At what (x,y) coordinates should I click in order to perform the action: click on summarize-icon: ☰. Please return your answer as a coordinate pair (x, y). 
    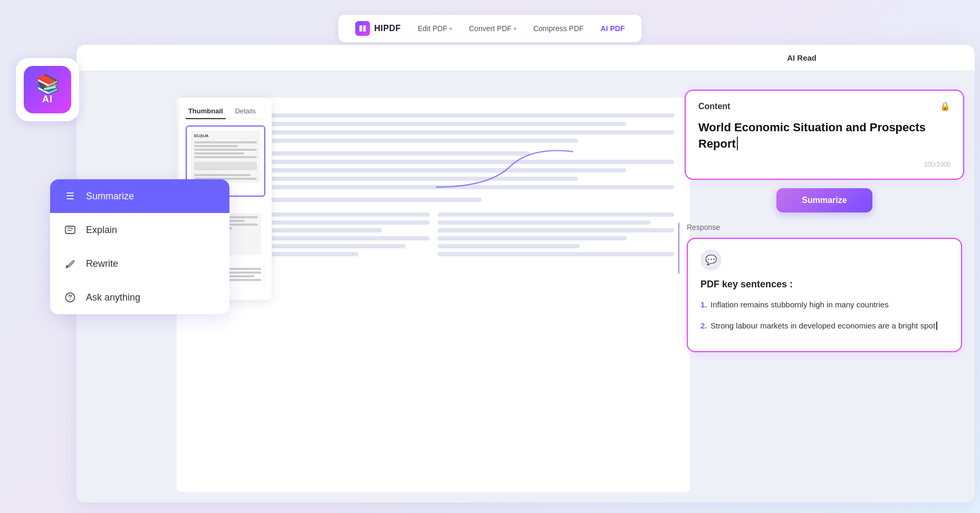
    Looking at the image, I should click on (70, 196).